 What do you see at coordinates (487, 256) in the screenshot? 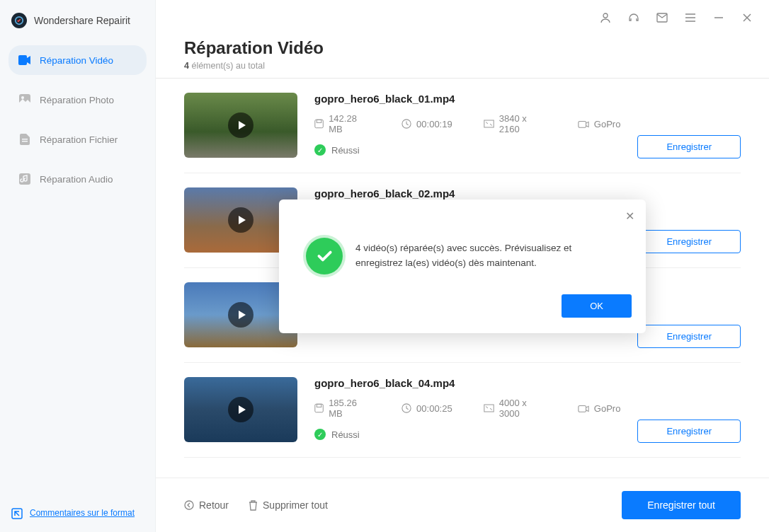
I see `modal-message: 4 vidéo(s) réparée(s) avec succès. Prévi…` at bounding box center [487, 256].